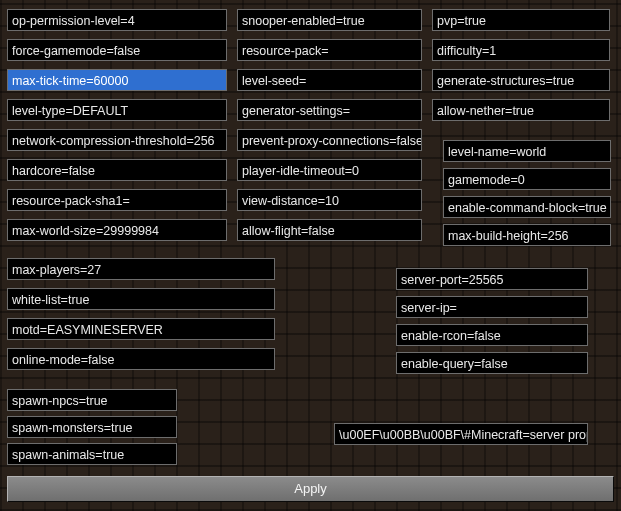 This screenshot has width=621, height=511. Describe the element at coordinates (521, 80) in the screenshot. I see `field-generate-structures: generate-structures=true` at that location.